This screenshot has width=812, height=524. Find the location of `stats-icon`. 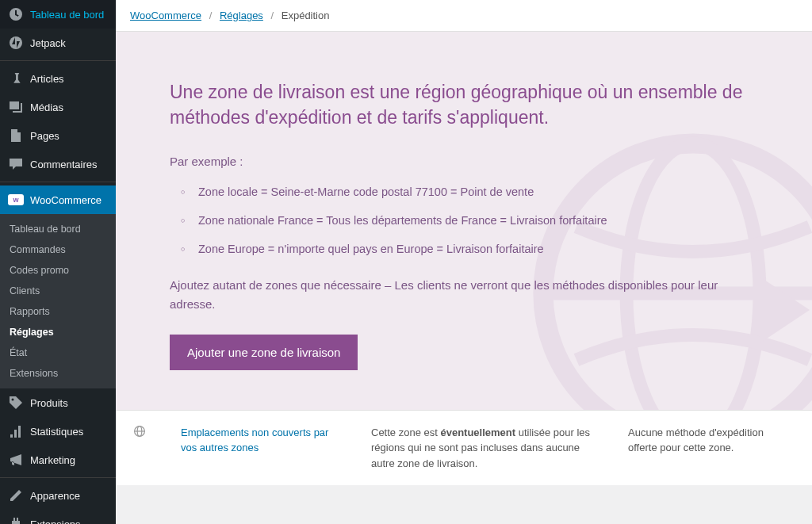

stats-icon is located at coordinates (16, 431).